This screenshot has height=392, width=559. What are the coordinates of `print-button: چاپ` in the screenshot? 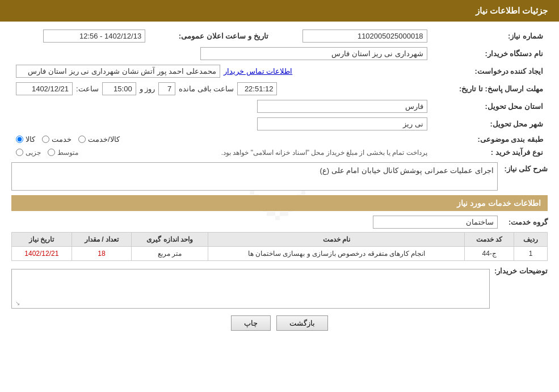 It's located at (251, 323).